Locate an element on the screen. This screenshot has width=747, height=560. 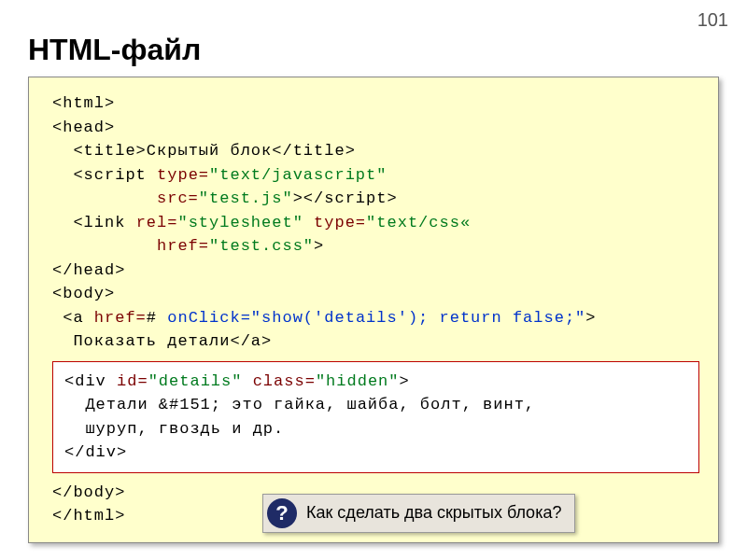
code-text: Показать детали is located at coordinates (141, 342).